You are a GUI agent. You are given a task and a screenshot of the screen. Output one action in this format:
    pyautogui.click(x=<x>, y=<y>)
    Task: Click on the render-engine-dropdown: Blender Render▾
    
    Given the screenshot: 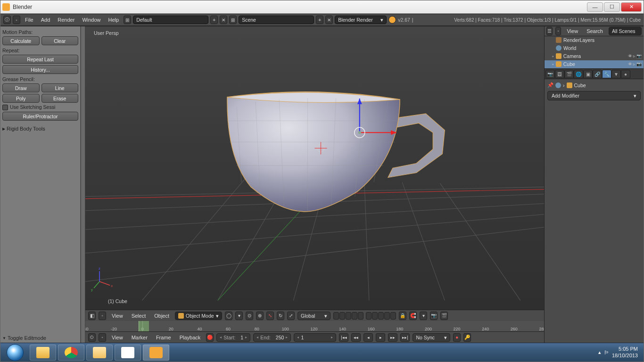 What is the action you would take?
    pyautogui.click(x=361, y=20)
    